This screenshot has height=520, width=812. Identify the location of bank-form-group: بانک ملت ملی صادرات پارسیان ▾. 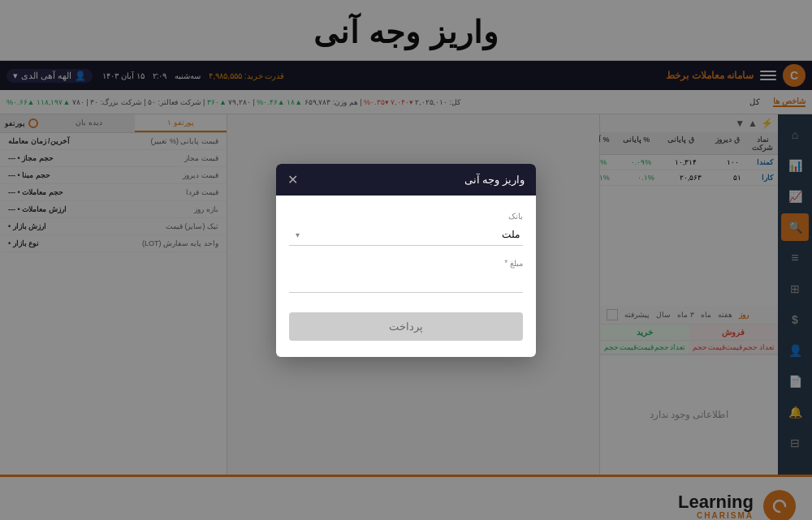
(406, 229).